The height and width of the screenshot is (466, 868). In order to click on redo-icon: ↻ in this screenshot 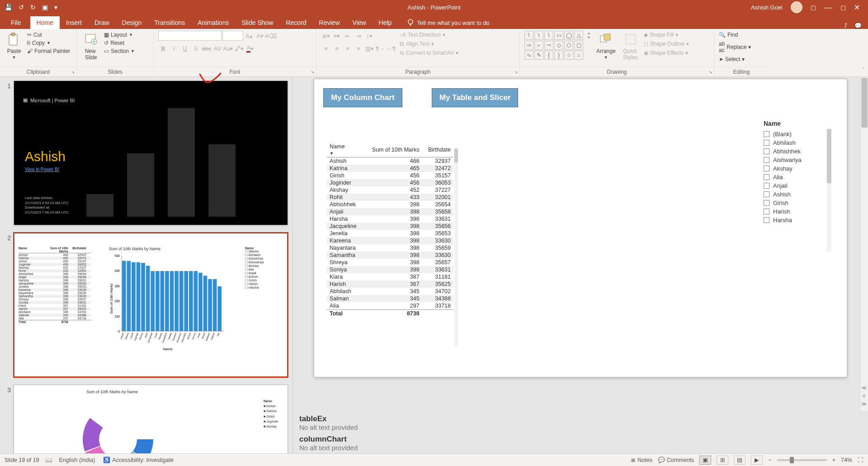, I will do `click(33, 7)`.